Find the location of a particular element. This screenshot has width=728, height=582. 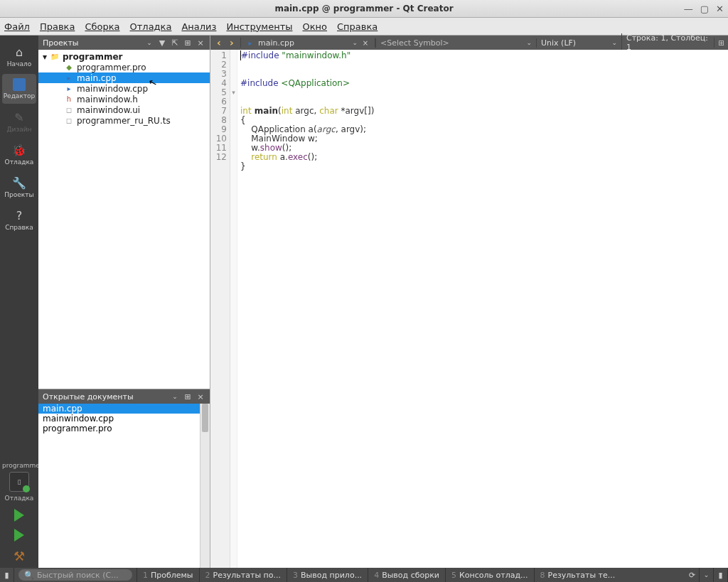

open-docs-list: main.cppmainwindow.cppprogrammer.pro is located at coordinates (124, 486).